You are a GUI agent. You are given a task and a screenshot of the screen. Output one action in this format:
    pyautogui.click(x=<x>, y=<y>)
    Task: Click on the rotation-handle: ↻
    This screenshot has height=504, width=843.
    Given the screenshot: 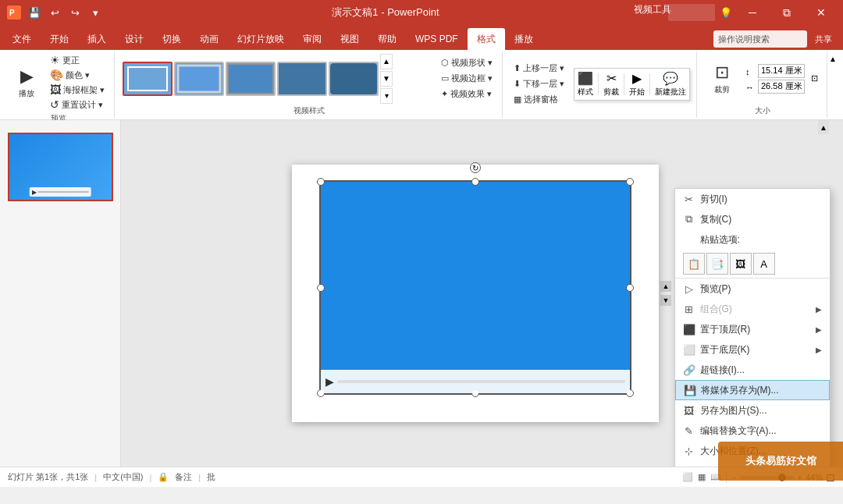 What is the action you would take?
    pyautogui.click(x=475, y=168)
    